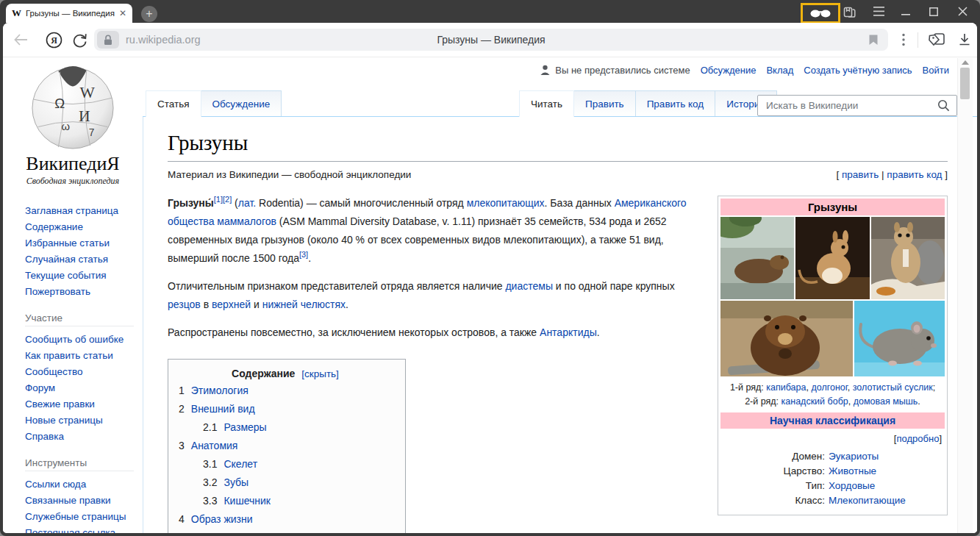 This screenshot has width=980, height=536. I want to click on rank-value-link: Эукариоты, so click(854, 456).